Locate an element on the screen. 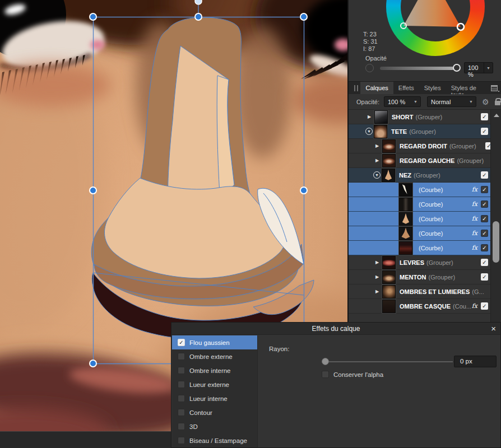  chevron-down-icon: ▼ is located at coordinates (488, 68).